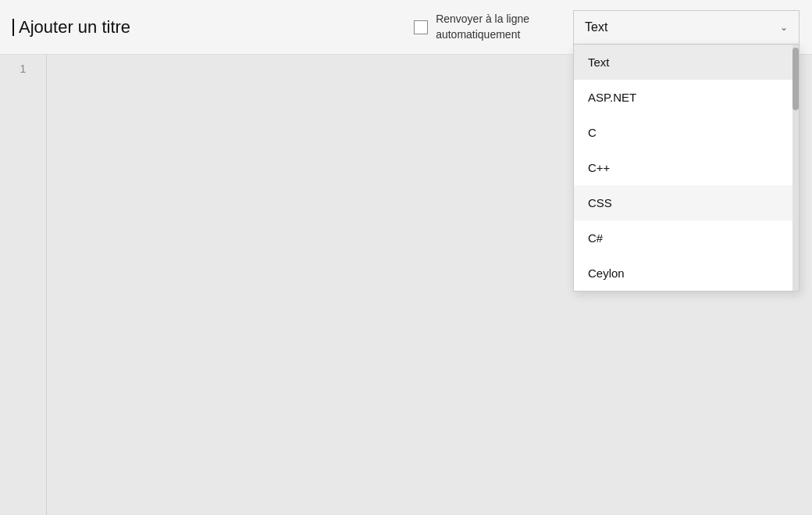  What do you see at coordinates (75, 27) in the screenshot?
I see `title-placeholder: Ajouter un titre` at bounding box center [75, 27].